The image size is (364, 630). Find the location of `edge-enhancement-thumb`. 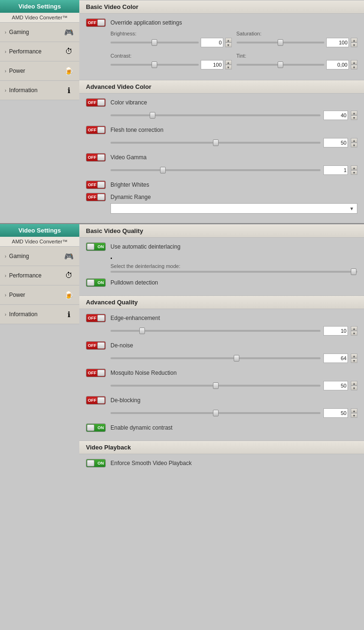

edge-enhancement-thumb is located at coordinates (142, 331).